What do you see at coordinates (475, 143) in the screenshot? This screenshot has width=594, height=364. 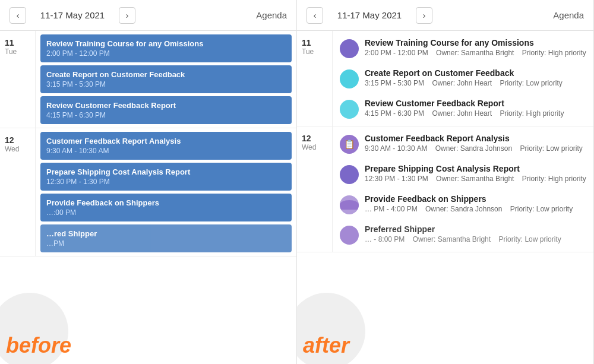 I see `right-event-12-1-info: Customer Feedback Report Analysis 9:30 A…` at bounding box center [475, 143].